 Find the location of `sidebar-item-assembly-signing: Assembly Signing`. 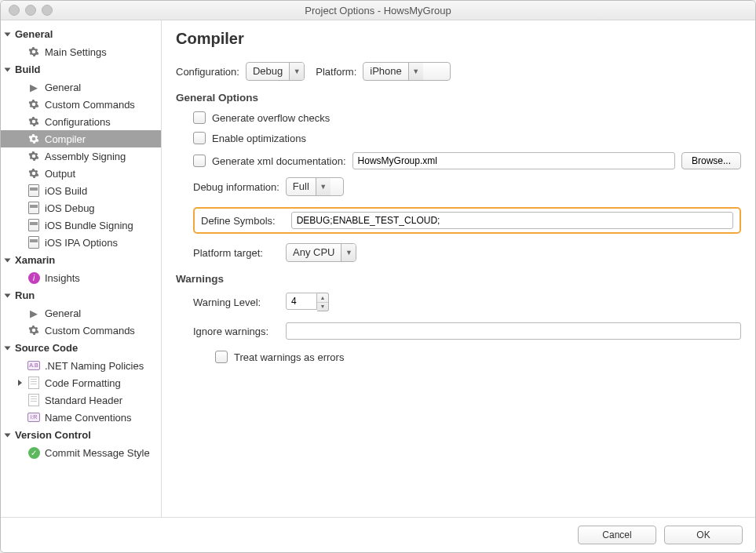

sidebar-item-assembly-signing: Assembly Signing is located at coordinates (81, 156).